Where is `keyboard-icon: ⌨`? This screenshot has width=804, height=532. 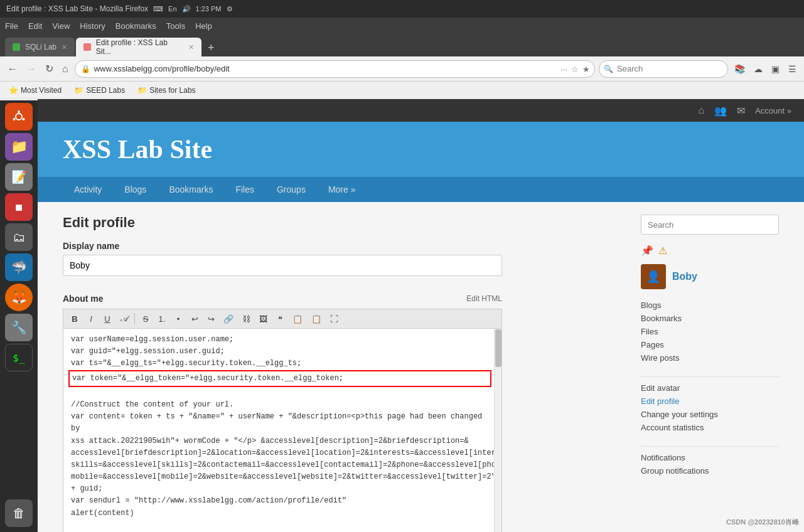
keyboard-icon: ⌨ is located at coordinates (158, 9).